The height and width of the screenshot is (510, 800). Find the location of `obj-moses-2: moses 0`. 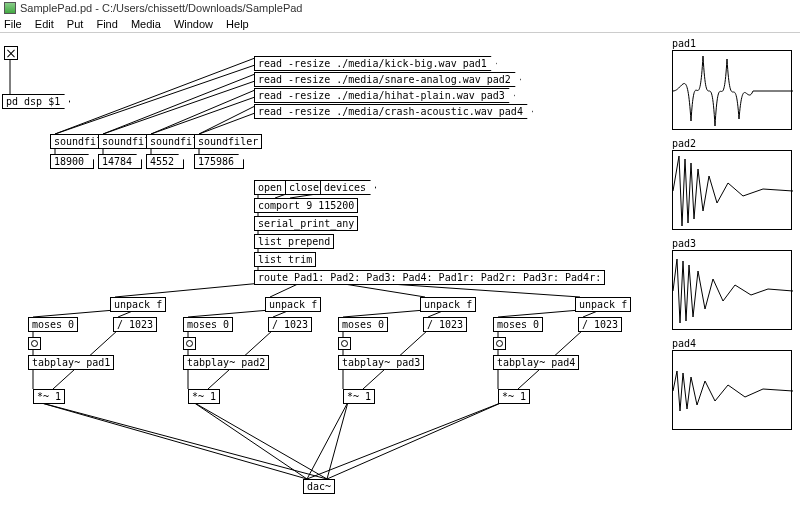

obj-moses-2: moses 0 is located at coordinates (208, 324).